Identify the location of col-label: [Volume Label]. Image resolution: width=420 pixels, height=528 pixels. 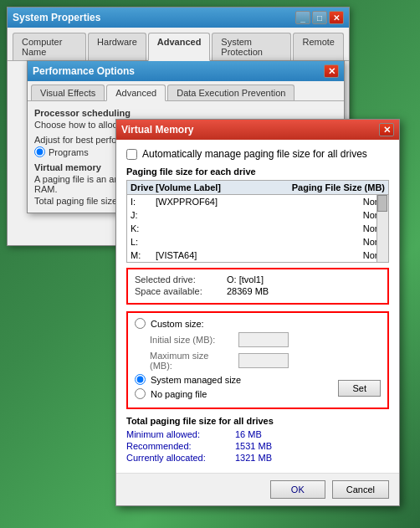
(220, 187).